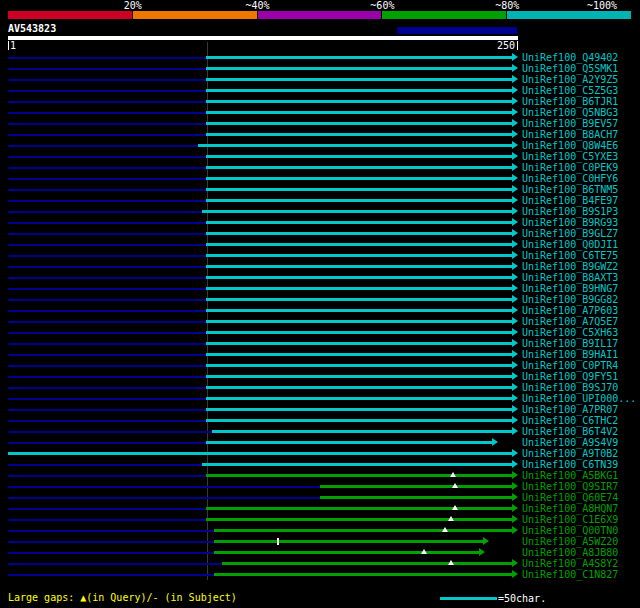 This screenshot has width=640, height=608. Describe the element at coordinates (570, 168) in the screenshot. I see `hit-label: UniRef100_C0PEK9` at that location.